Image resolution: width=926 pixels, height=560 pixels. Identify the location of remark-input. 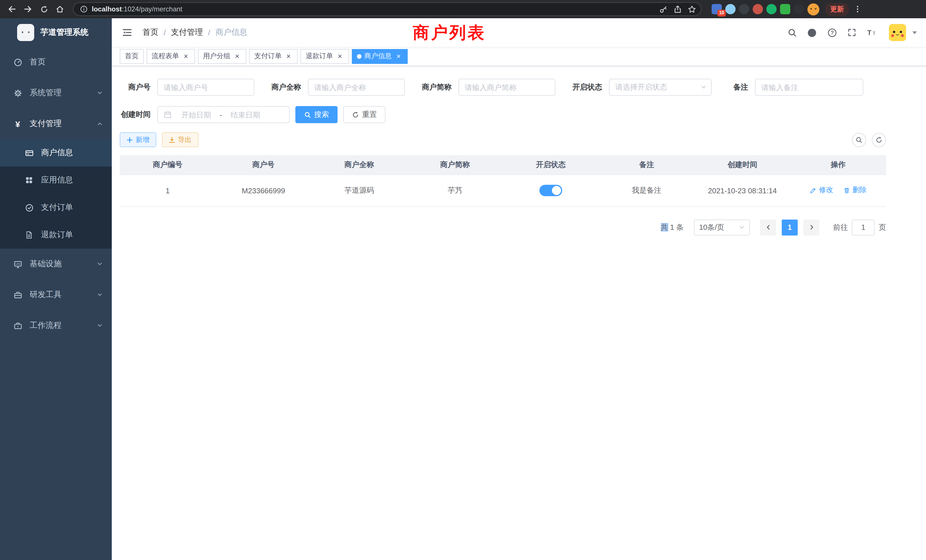
(809, 87).